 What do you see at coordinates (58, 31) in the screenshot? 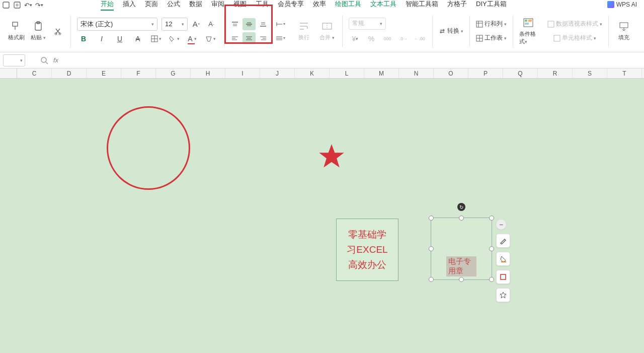
I see `cut-button` at bounding box center [58, 31].